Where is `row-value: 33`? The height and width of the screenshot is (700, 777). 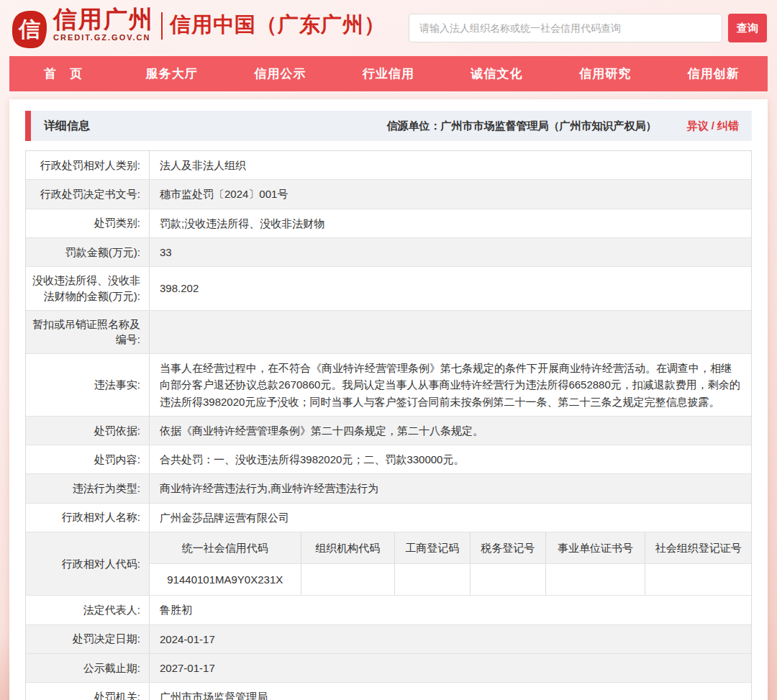
row-value: 33 is located at coordinates (450, 252).